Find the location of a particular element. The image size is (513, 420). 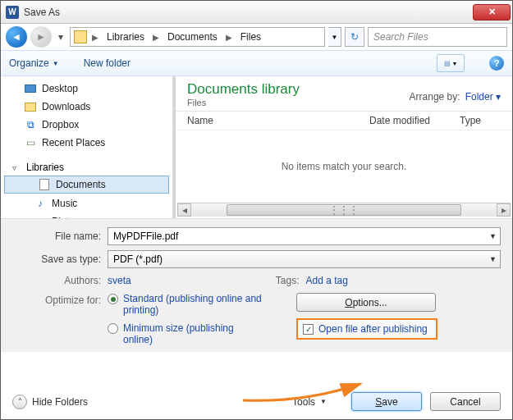

save-button: Save is located at coordinates (387, 402).